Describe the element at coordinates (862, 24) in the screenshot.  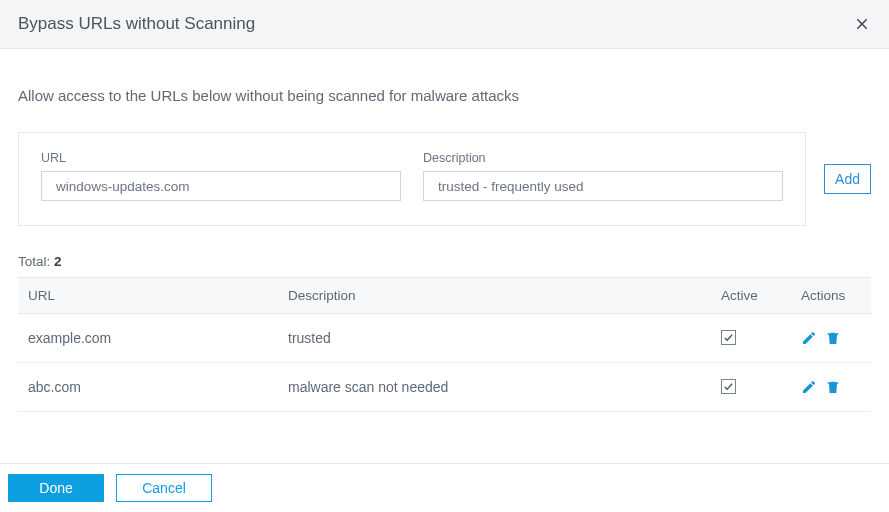
I see `close-icon` at that location.